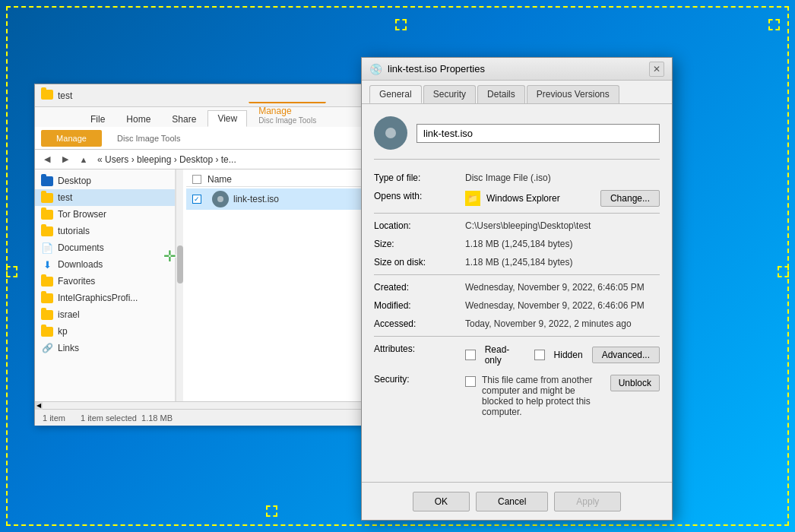 This screenshot has height=532, width=795. What do you see at coordinates (47, 348) in the screenshot?
I see `links-icon: 🔗` at bounding box center [47, 348].